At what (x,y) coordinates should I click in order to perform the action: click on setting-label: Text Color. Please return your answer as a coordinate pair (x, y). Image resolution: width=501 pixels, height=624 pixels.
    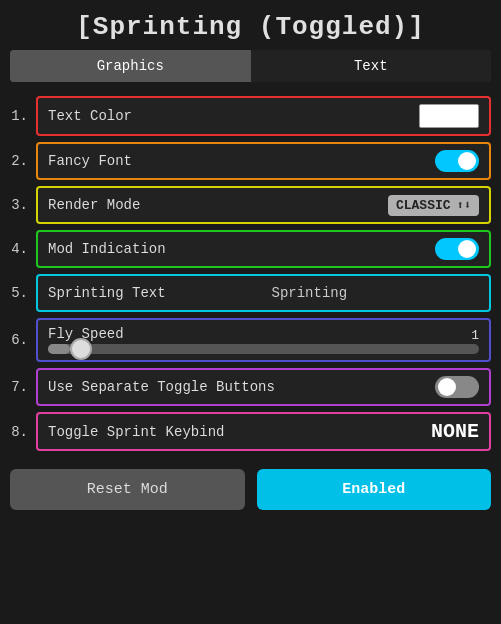
    Looking at the image, I should click on (234, 116).